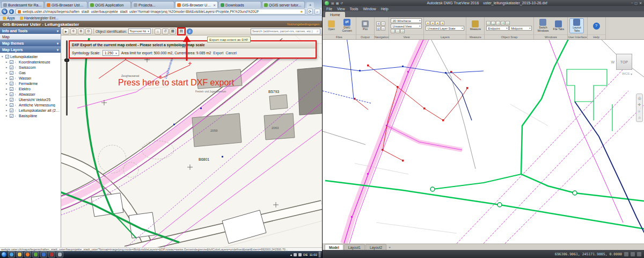 The width and height of the screenshot is (644, 258). I want to click on info-button: i, so click(190, 31).